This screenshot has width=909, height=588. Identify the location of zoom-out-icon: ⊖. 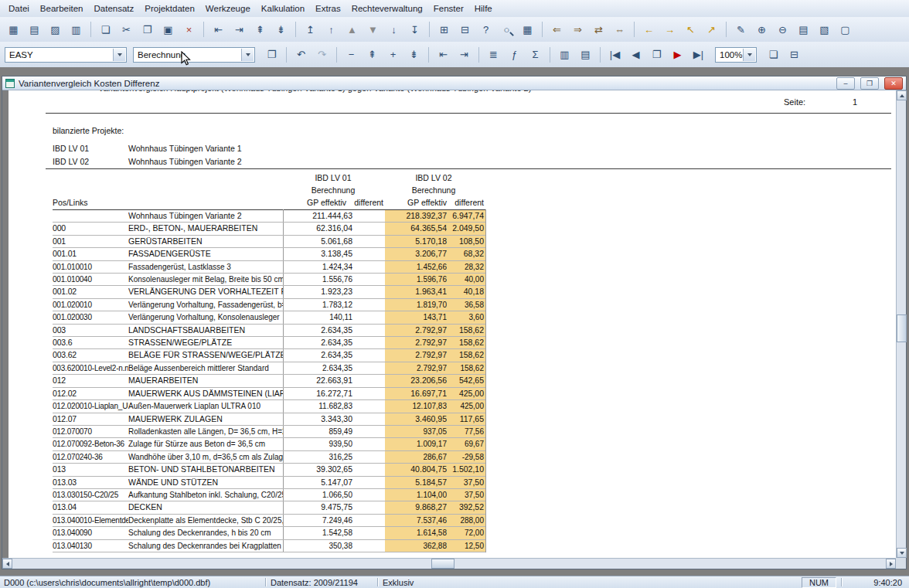
(782, 29).